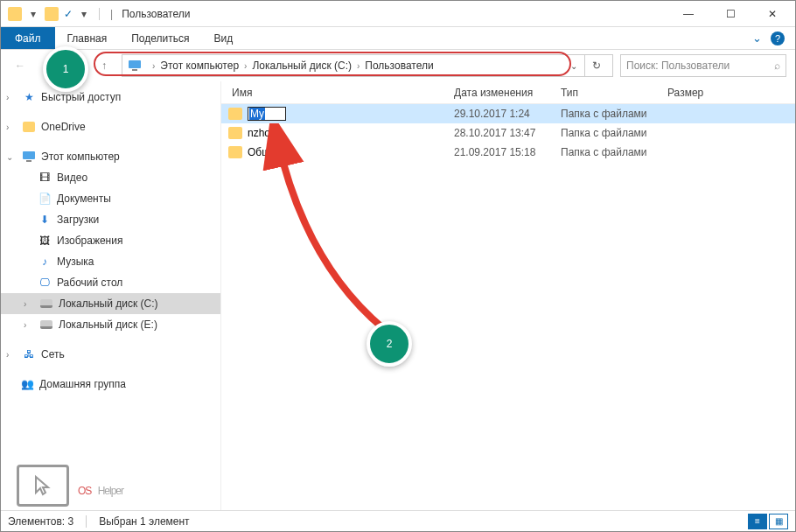 The width and height of the screenshot is (796, 532). What do you see at coordinates (20, 66) in the screenshot?
I see `nav-back-button: ←` at bounding box center [20, 66].